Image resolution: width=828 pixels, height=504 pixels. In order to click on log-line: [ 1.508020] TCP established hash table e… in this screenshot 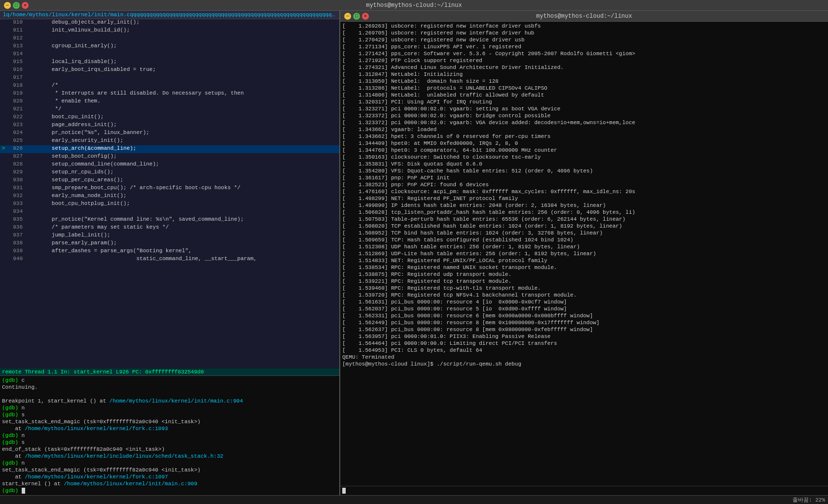, I will do `click(584, 226)`.